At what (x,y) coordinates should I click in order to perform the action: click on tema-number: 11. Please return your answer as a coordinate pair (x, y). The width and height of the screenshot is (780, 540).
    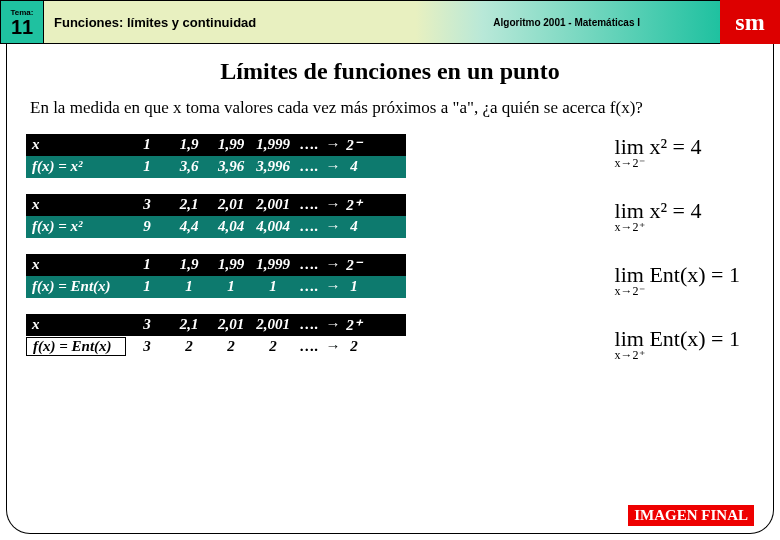
    Looking at the image, I should click on (22, 27).